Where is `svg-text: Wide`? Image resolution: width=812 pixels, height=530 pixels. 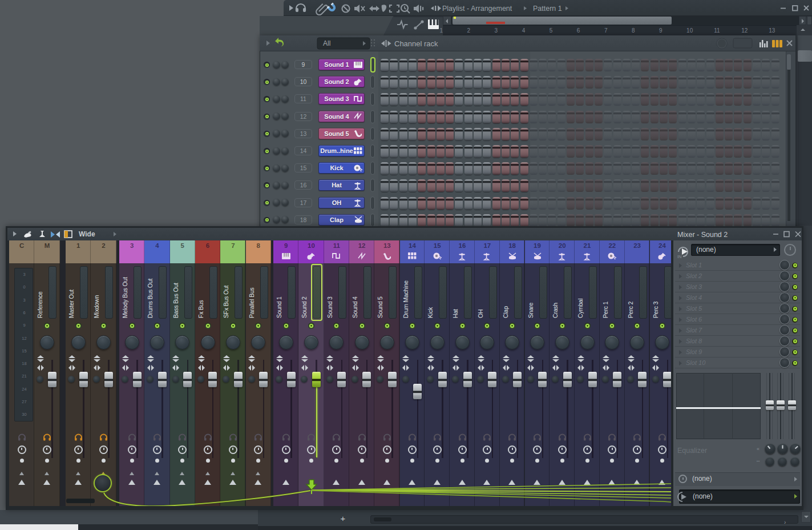
svg-text: Wide is located at coordinates (87, 234).